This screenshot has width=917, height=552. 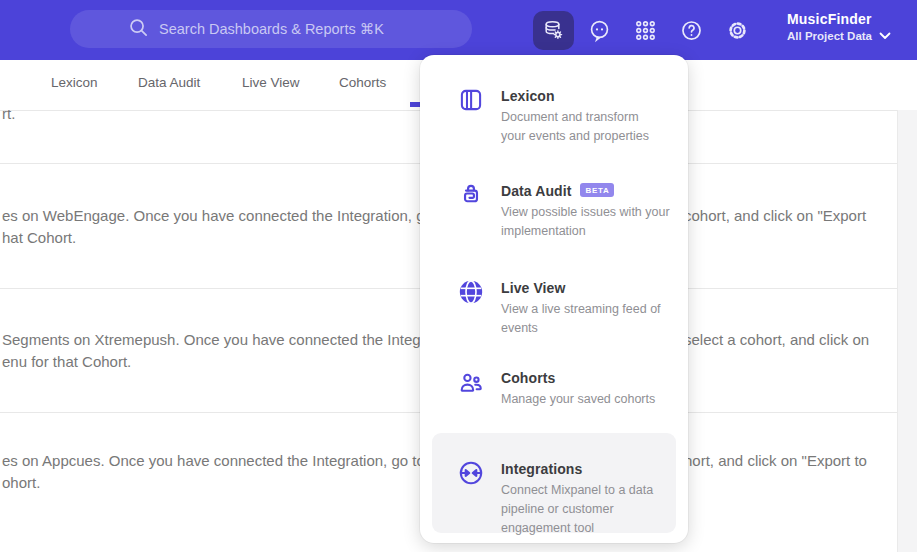 What do you see at coordinates (691, 30) in the screenshot?
I see `help-button` at bounding box center [691, 30].